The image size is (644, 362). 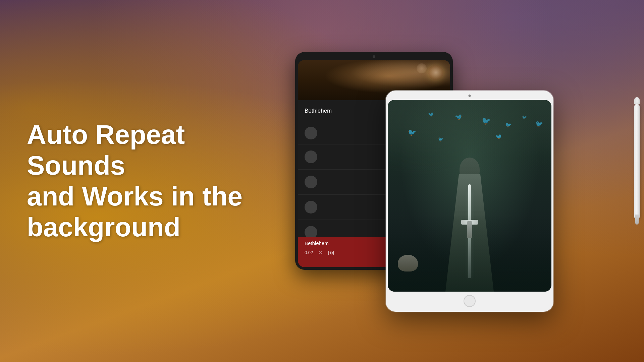 What do you see at coordinates (136, 181) in the screenshot?
I see `hero-text-section: Auto Repeat Sounds and Works in the back…` at bounding box center [136, 181].